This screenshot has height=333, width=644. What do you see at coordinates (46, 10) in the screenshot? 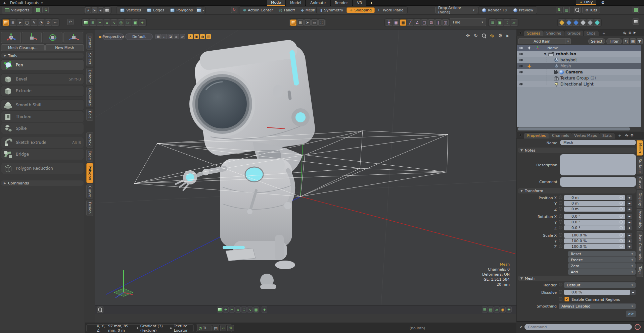
I see `swap-layout-button: ⇅` at bounding box center [46, 10].